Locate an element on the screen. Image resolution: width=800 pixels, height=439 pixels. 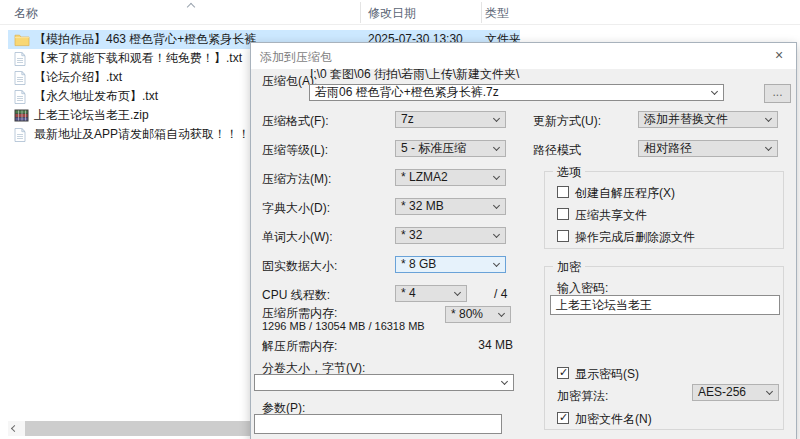
encrypt-names-label: 加密文件名(N) is located at coordinates (614, 420).